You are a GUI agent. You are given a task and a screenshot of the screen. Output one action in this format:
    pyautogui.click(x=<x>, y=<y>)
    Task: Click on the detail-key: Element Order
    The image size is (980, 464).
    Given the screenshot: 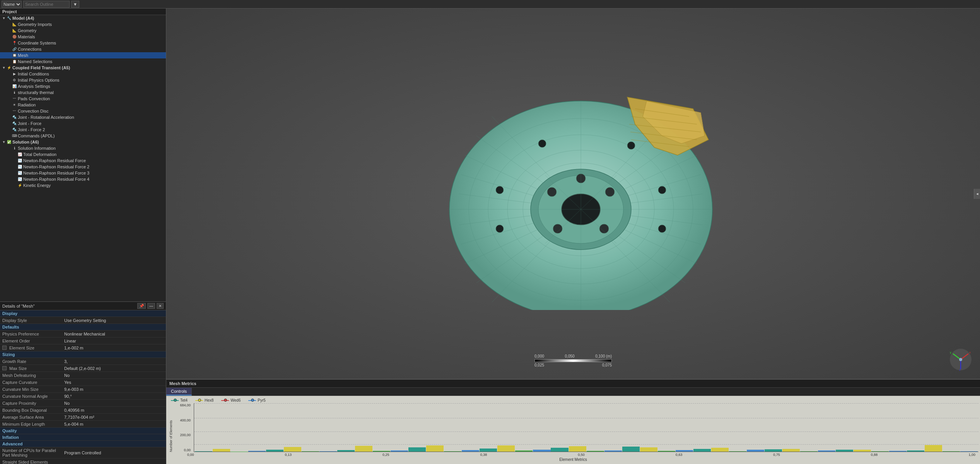 What is the action you would take?
    pyautogui.click(x=31, y=341)
    